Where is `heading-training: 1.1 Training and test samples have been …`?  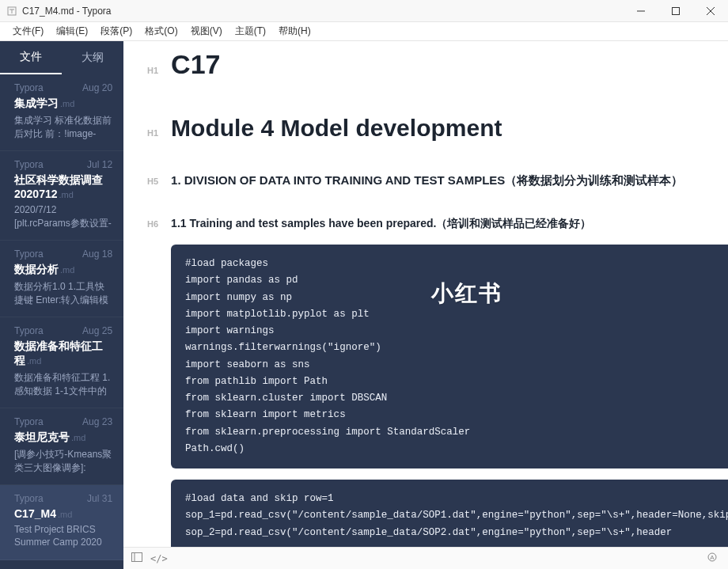
heading-training: 1.1 Training and test samples have been … is located at coordinates (449, 223).